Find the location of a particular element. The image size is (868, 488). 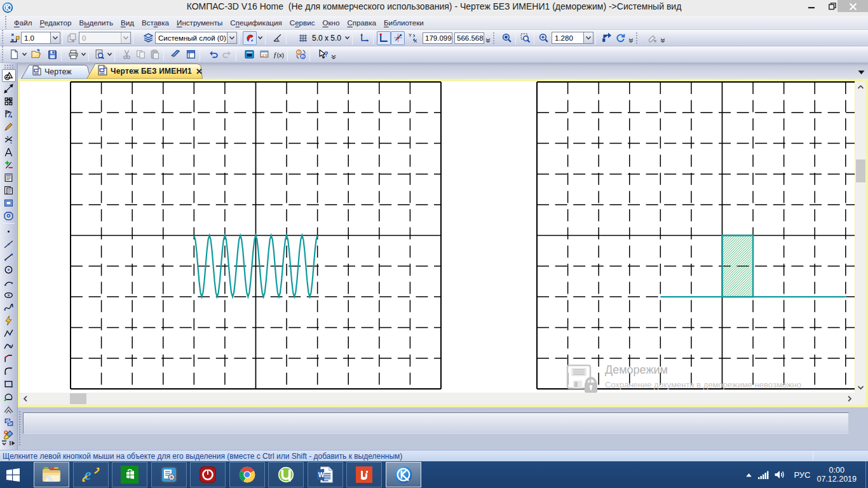

roundoff-icon is located at coordinates (398, 38).